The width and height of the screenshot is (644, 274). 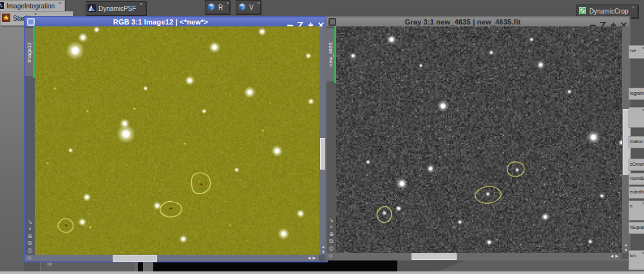 I want to click on titlebar: RGB 3:1 Image12 | <*new*>, so click(x=176, y=22).